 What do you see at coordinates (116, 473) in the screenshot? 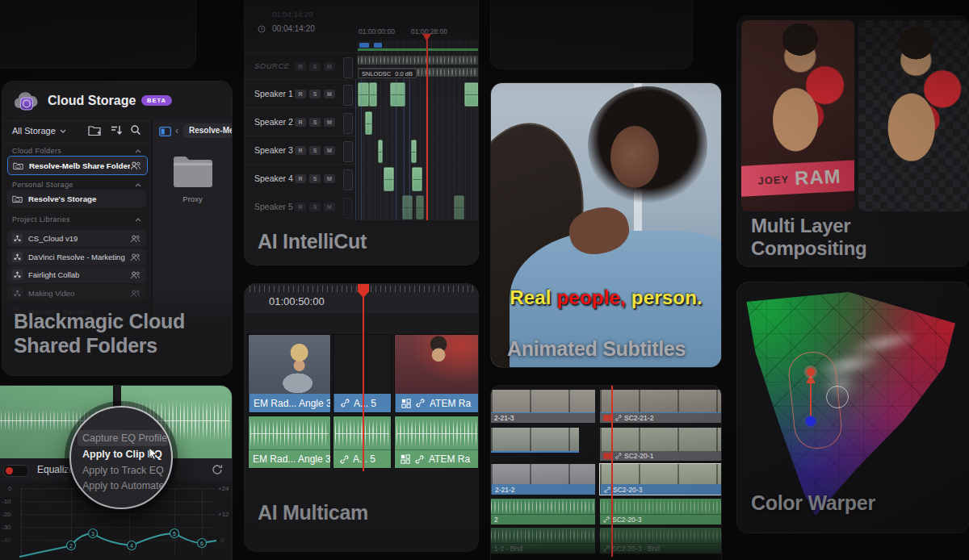
I see `equalizer-card: Equalizer 0 -10 -20 -30 -40 +24 +12 0 2` at bounding box center [116, 473].